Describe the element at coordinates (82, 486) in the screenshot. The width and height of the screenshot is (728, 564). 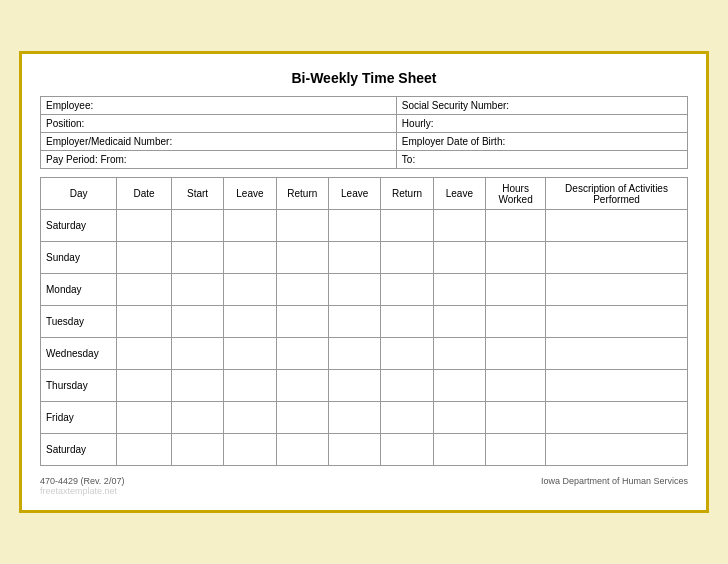
I see `footer-left: 470-4429 (Rev. 2/07) freetaxtemplate.net` at that location.